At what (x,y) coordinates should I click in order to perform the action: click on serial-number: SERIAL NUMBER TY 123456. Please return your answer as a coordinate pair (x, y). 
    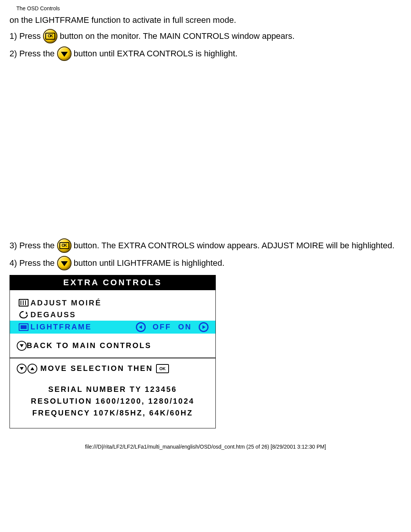
    Looking at the image, I should click on (113, 389).